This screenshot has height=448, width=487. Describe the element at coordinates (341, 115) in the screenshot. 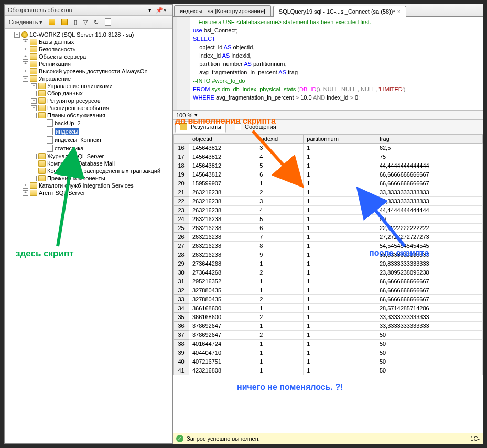

I see `splitter` at that location.